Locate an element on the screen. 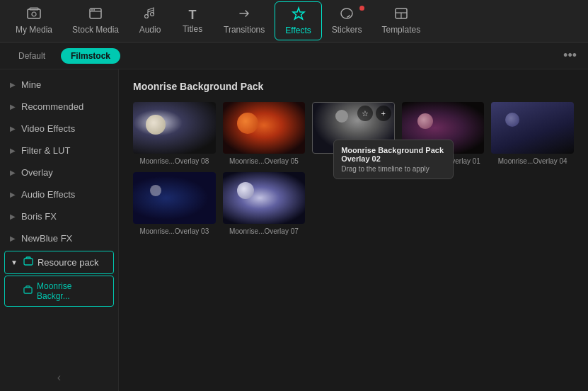 This screenshot has width=588, height=391. transitions-icon is located at coordinates (244, 14).